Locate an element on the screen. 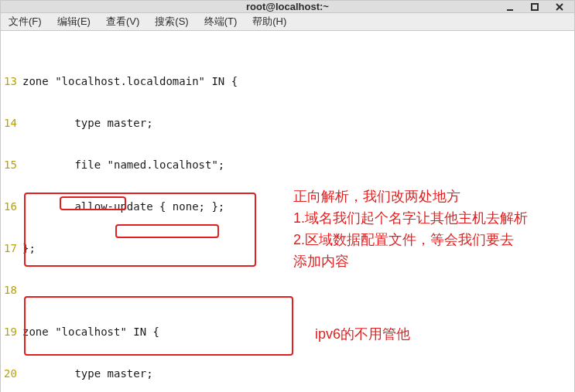 The image size is (575, 392). code-line: }; is located at coordinates (299, 248).